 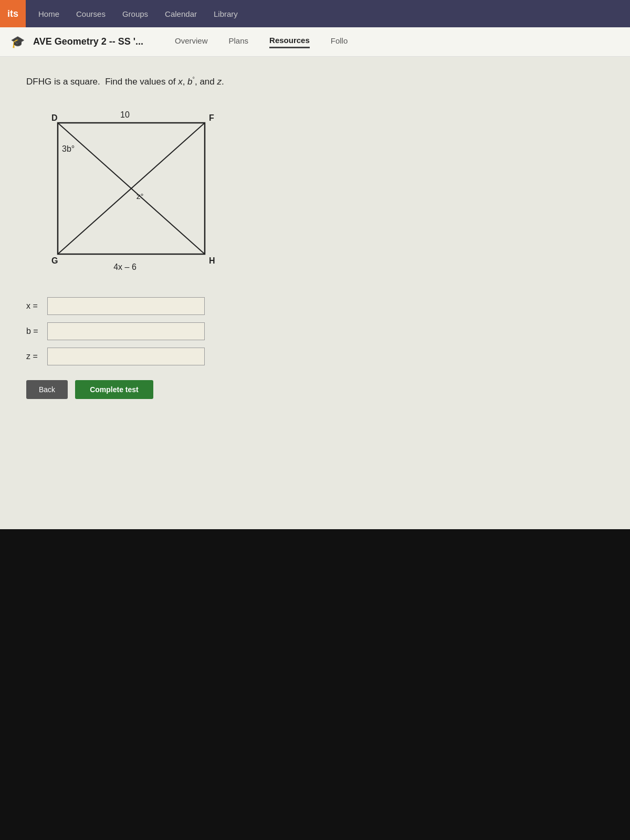 I want to click on sub-nav: 🎓 AVE Geometry 2 -- SS '... Overview Pla…, so click(x=315, y=42).